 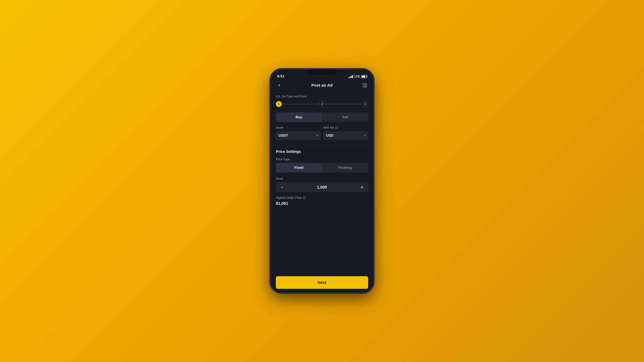 I want to click on sell-button: Sell, so click(x=345, y=117).